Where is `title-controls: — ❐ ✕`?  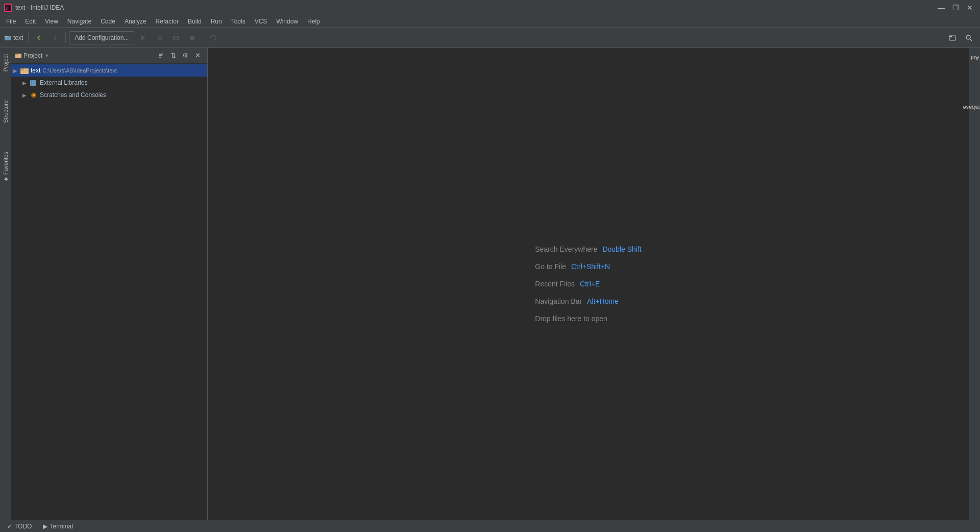
title-controls: — ❐ ✕ is located at coordinates (955, 8).